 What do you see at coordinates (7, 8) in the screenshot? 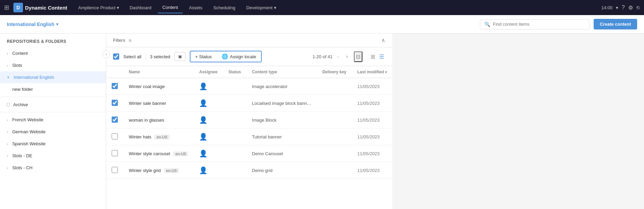
I see `apps-icon: ⊞` at bounding box center [7, 8].